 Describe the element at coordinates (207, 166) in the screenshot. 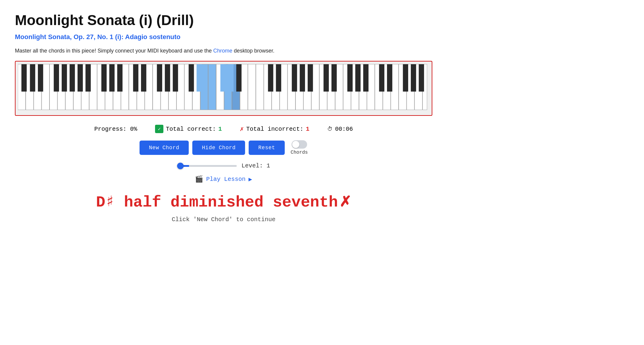

I see `level-slider` at that location.